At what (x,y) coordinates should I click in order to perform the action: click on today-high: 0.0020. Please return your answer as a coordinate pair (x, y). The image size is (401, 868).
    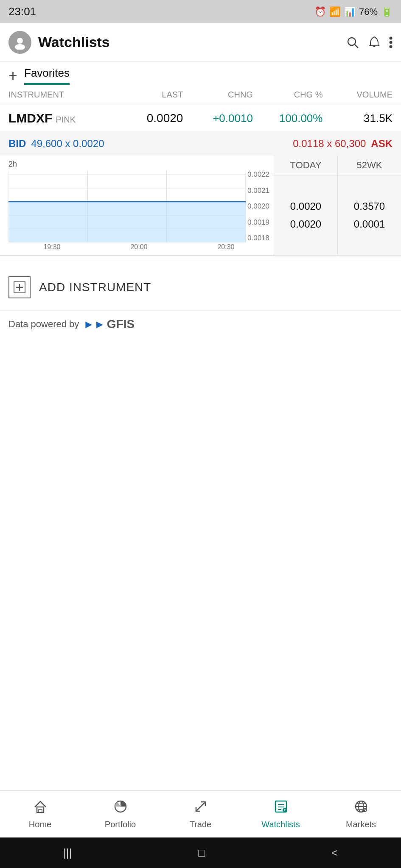
    Looking at the image, I should click on (306, 206).